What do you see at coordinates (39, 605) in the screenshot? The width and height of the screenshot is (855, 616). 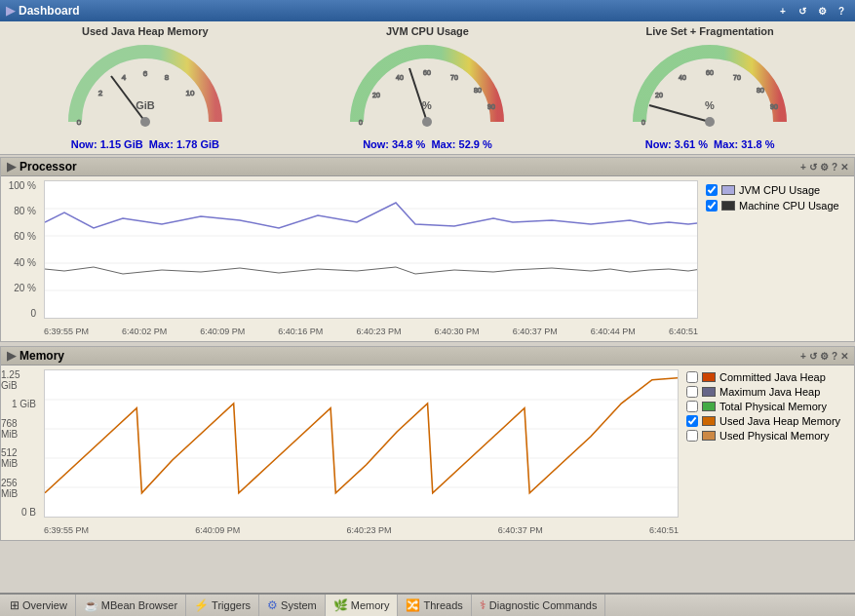 I see `tab-overview: ⊞ Overview` at bounding box center [39, 605].